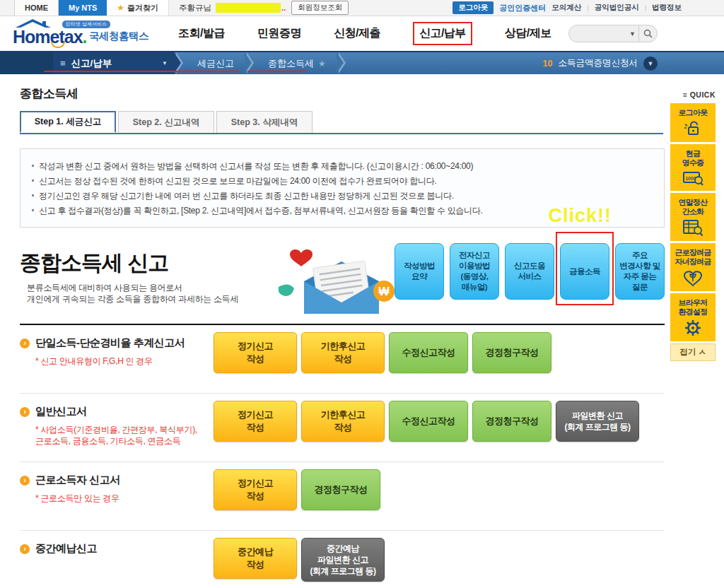 The height and width of the screenshot is (588, 724). I want to click on income-tax-hero: 종합소득세 신고 분류소득세에 대비하여 사용되는 용어로서 개인에게 귀속되는…, so click(342, 283).